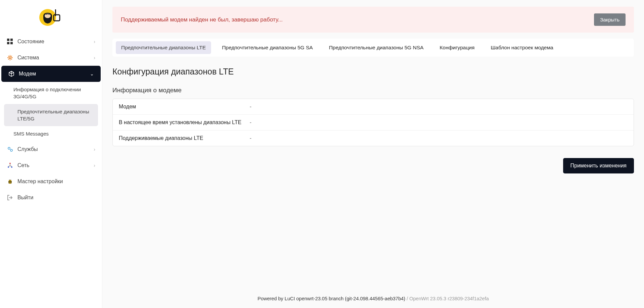 This screenshot has width=644, height=308. Describe the element at coordinates (447, 299) in the screenshot. I see `footer-version: / OpenWrt 23.05.3 r23809-234f1a2efa` at that location.